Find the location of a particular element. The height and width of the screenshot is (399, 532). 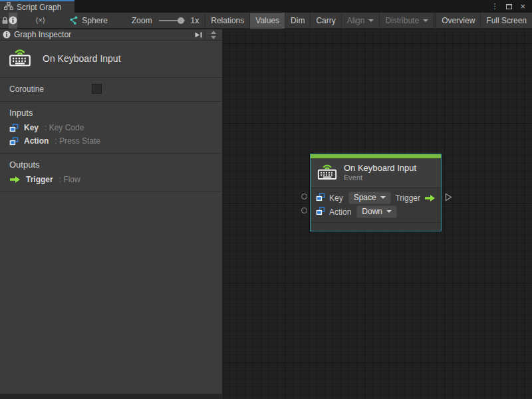

code-view-icon: ⟨×⟩ is located at coordinates (40, 20).